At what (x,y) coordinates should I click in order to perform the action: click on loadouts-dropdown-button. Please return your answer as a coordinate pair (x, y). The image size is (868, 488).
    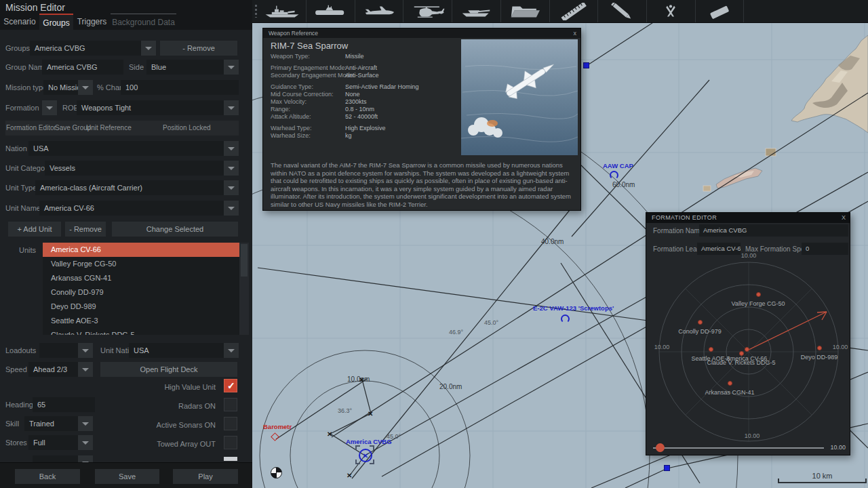
    Looking at the image, I should click on (85, 350).